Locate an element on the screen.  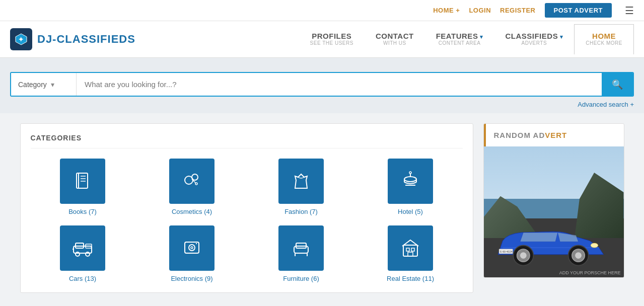
top-bar: HOME + LOGIN REGISTER POST ADVERT ☰ is located at coordinates (322, 11).